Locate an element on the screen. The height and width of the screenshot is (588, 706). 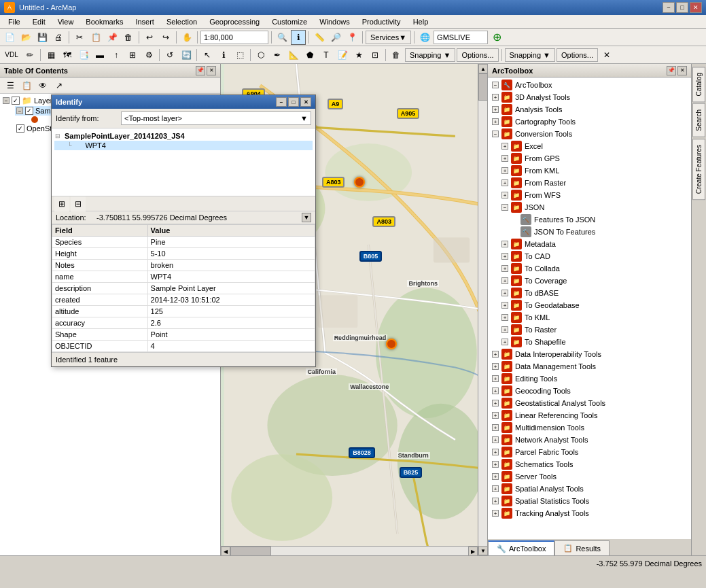
menu-selection: Selection is located at coordinates (182, 22).